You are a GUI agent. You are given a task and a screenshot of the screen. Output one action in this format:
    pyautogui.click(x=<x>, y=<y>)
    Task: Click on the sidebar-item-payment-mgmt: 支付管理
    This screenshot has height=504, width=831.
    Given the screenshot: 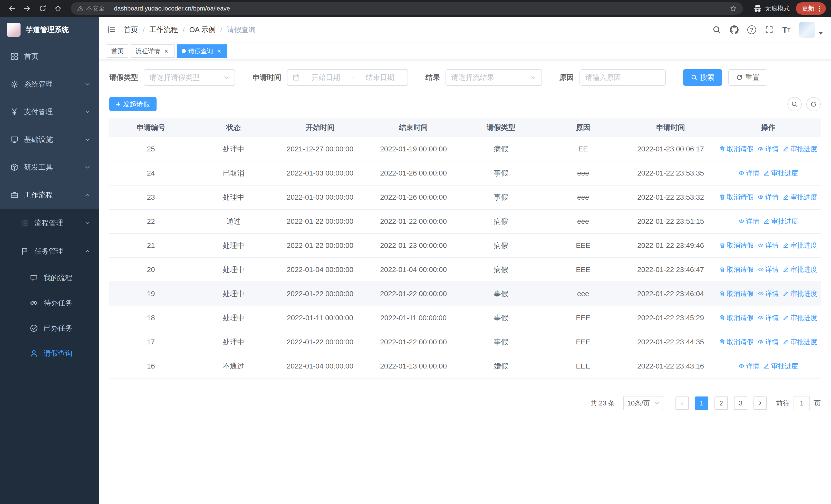 What is the action you would take?
    pyautogui.click(x=50, y=112)
    